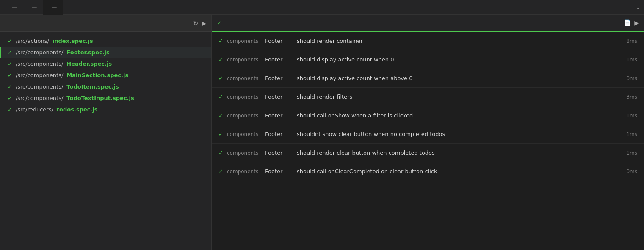 This screenshot has width=644, height=250. Describe the element at coordinates (627, 23) in the screenshot. I see `file-icon: 📄` at that location.